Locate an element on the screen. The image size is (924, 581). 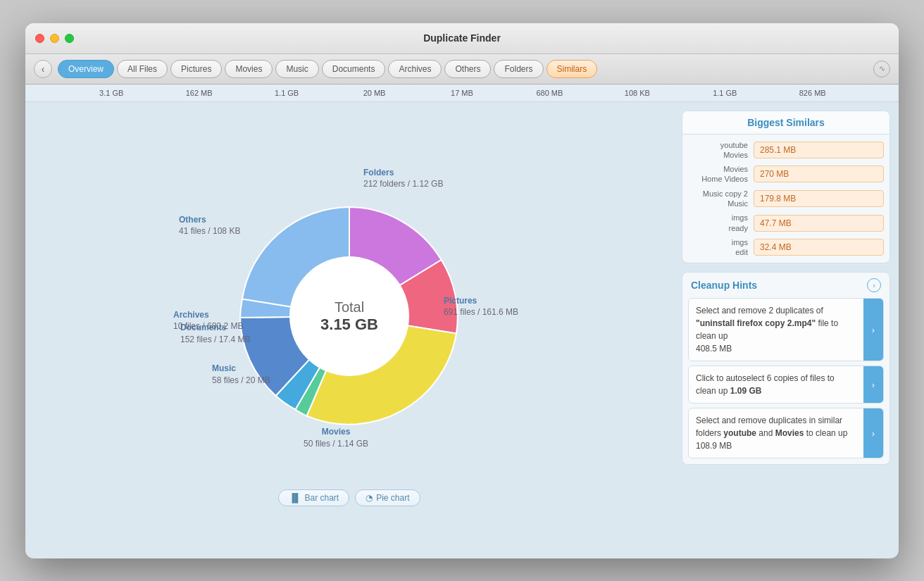
size-similars: 826 MB is located at coordinates (813, 93).